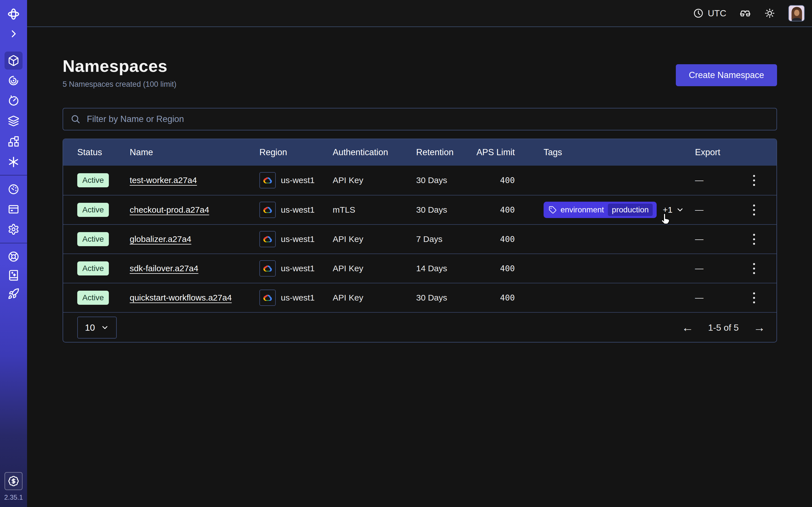  Describe the element at coordinates (195, 152) in the screenshot. I see `col-name: Name` at that location.